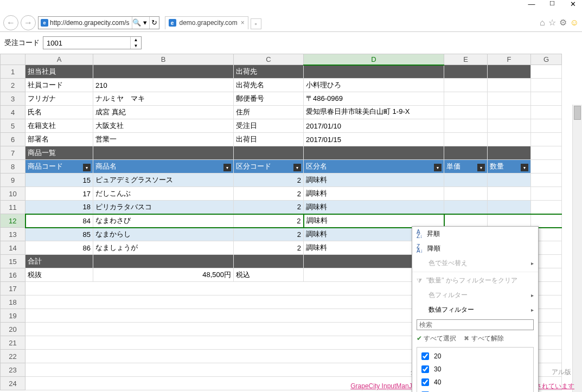 Image resolution: width=582 pixels, height=392 pixels. Describe the element at coordinates (547, 99) in the screenshot. I see `cell-G3` at that location.